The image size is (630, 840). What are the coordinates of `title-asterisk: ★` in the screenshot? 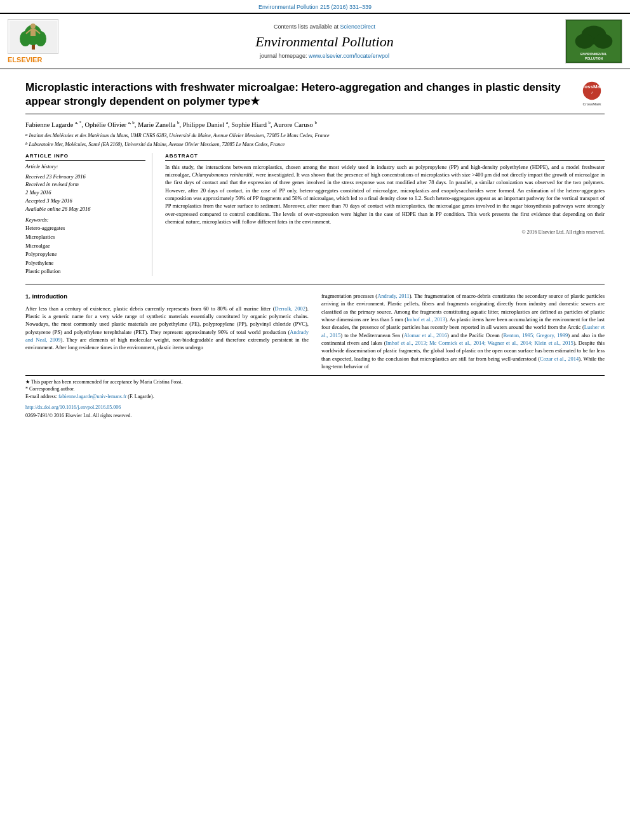 It's located at (255, 102).